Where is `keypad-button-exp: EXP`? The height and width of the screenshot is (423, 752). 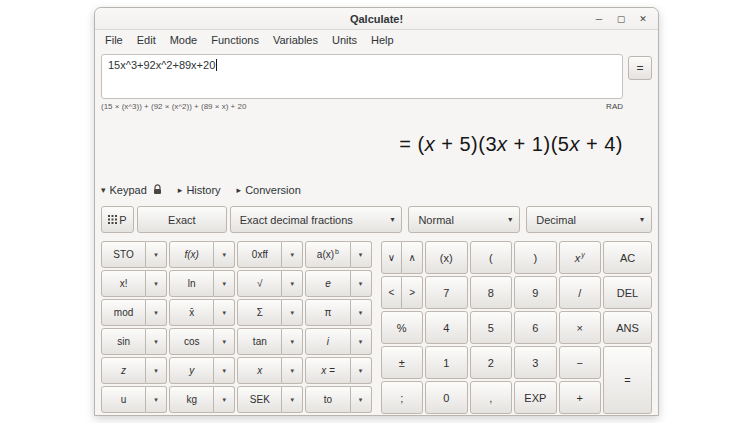 keypad-button-exp: EXP is located at coordinates (536, 398).